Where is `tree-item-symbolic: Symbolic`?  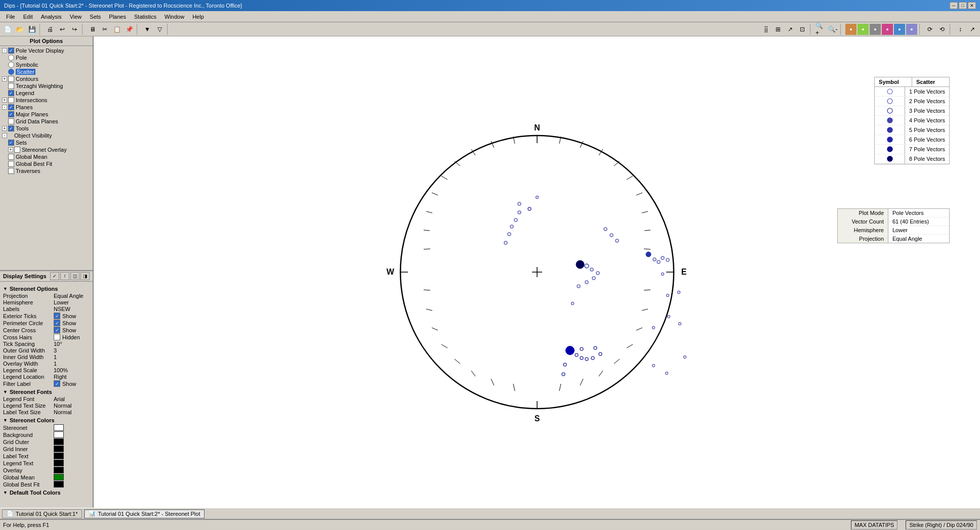 tree-item-symbolic: Symbolic is located at coordinates (47, 65).